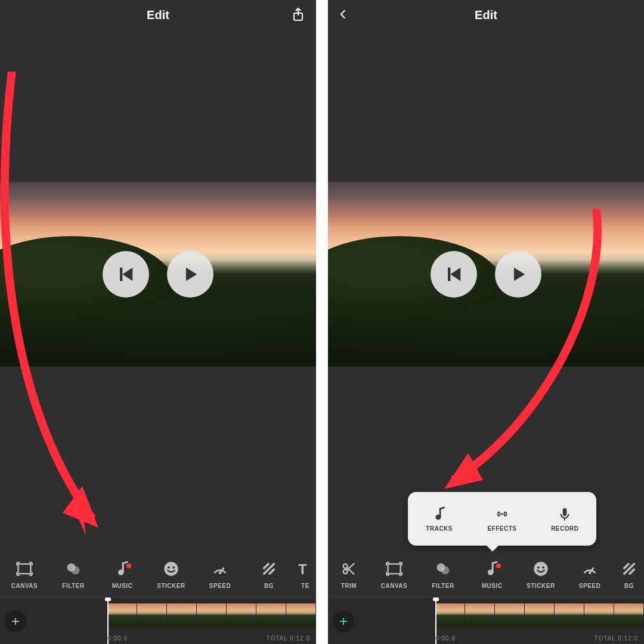 The width and height of the screenshot is (644, 644). Describe the element at coordinates (439, 519) in the screenshot. I see `popup-tracks: TRACKS` at that location.